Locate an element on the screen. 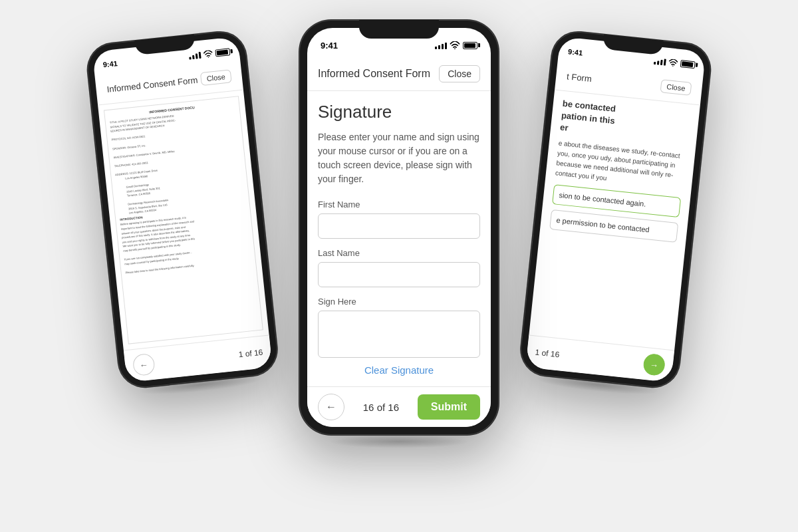  back-button-center: ← is located at coordinates (331, 407).